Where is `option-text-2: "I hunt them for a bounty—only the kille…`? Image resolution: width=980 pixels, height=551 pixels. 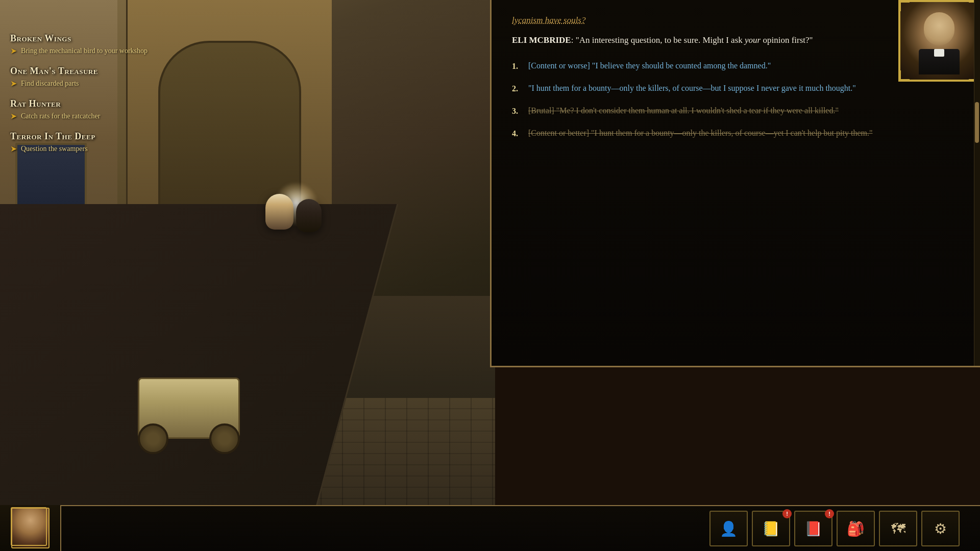
option-text-2: "I hunt them for a bounty—only the kille… is located at coordinates (692, 89).